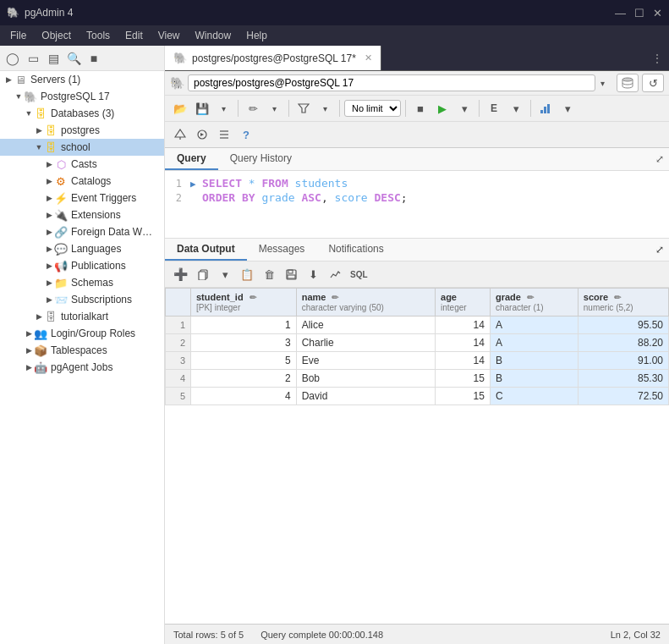 Image resolution: width=669 pixels, height=644 pixels. Describe the element at coordinates (660, 159) in the screenshot. I see `query-expand-icon: ⤢` at that location.